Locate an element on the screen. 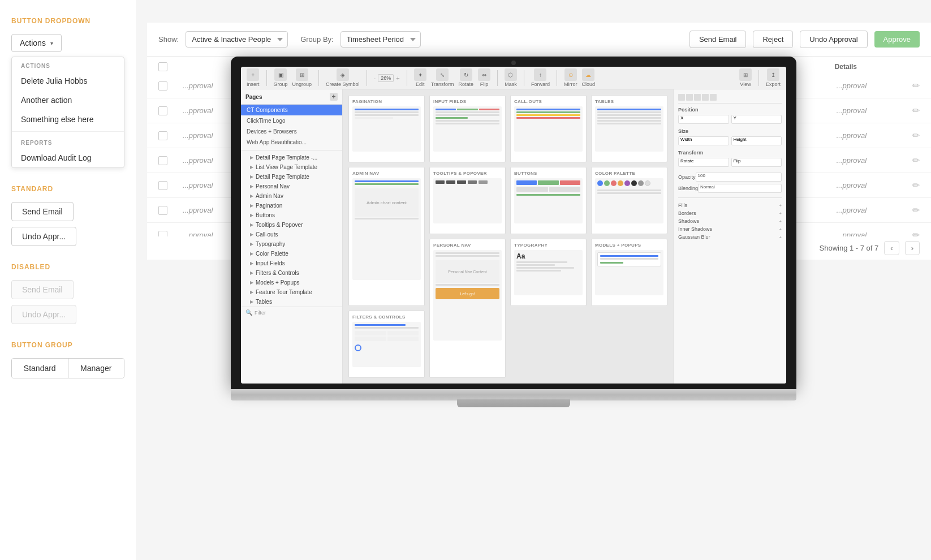 This screenshot has height=560, width=931. group-by-label: Group By: is located at coordinates (317, 40).